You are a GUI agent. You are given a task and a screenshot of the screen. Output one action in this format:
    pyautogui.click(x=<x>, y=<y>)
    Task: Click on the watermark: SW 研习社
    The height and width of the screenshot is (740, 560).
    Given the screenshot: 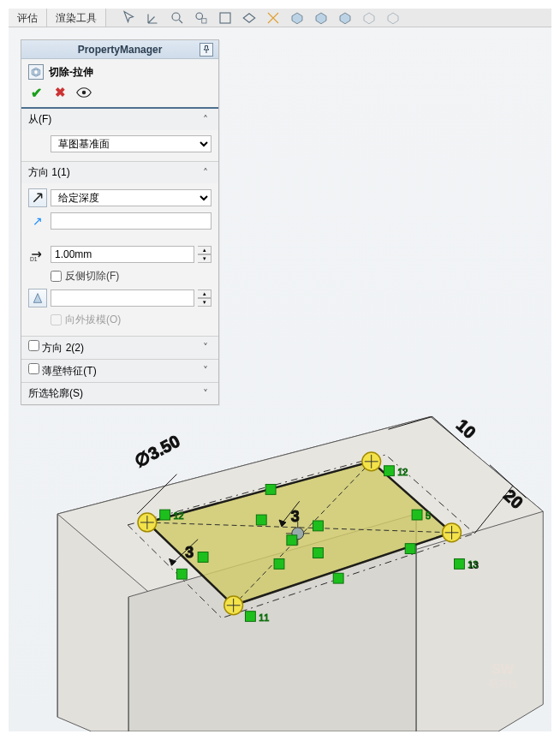 What is the action you would take?
    pyautogui.click(x=503, y=676)
    